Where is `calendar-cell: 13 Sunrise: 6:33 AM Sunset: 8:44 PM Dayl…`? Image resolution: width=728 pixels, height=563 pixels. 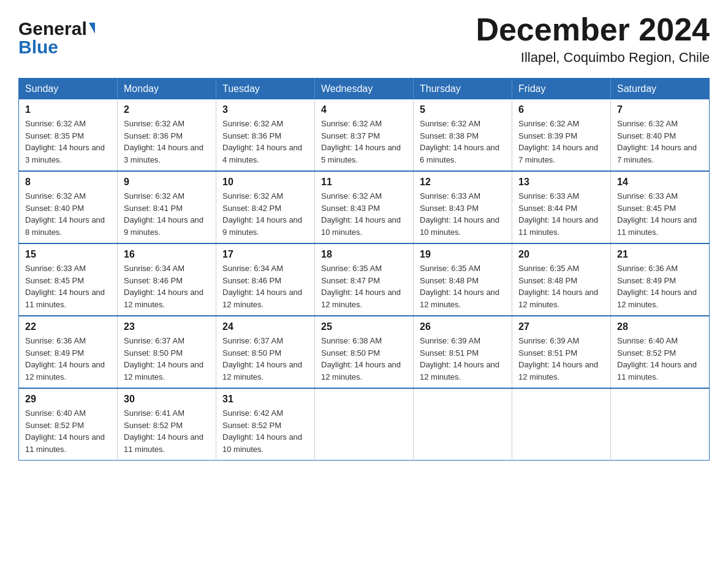
calendar-cell: 13 Sunrise: 6:33 AM Sunset: 8:44 PM Dayl… is located at coordinates (561, 207).